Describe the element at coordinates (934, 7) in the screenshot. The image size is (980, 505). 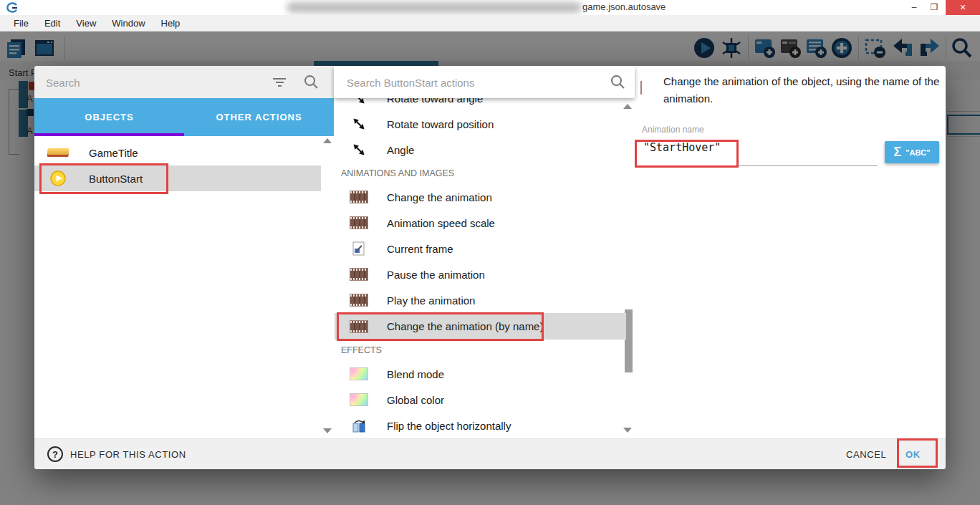
I see `maximize-button: ❐` at that location.